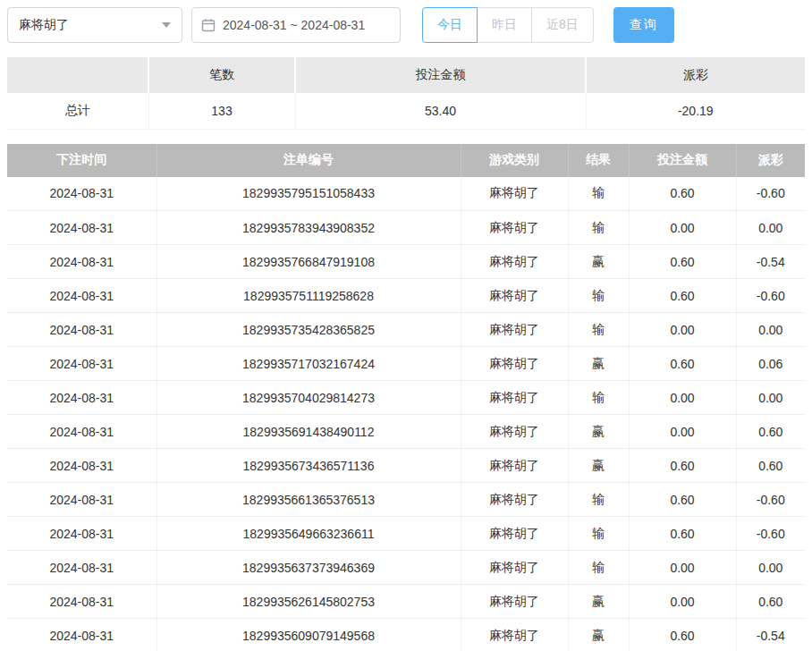 The height and width of the screenshot is (651, 812). I want to click on cell-id: 1829935661365376513, so click(309, 500).